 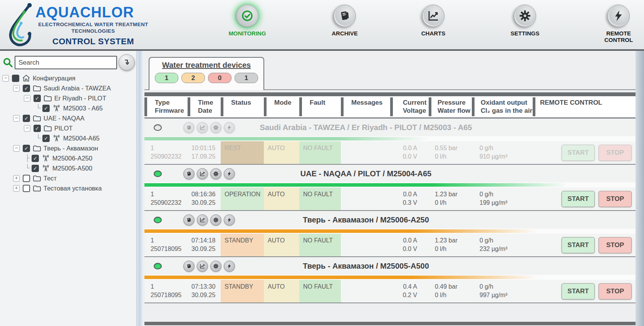 I want to click on nav-item-monitoring: MONITORING, so click(x=247, y=21).